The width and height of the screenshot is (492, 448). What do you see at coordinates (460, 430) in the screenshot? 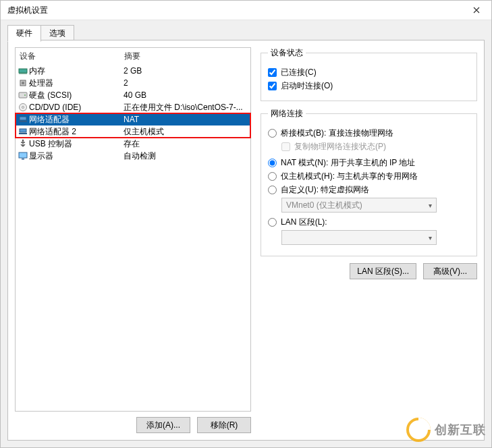
I see `watermark-text: 创新互联` at bounding box center [460, 430].